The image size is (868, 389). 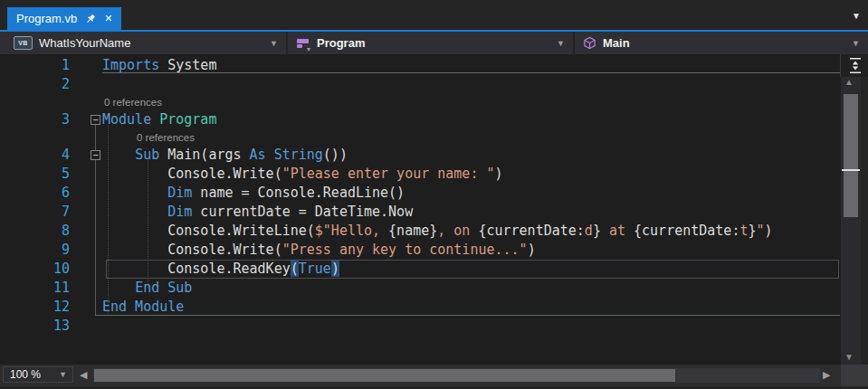 I want to click on member-dropdown: Main ▼, so click(x=721, y=43).